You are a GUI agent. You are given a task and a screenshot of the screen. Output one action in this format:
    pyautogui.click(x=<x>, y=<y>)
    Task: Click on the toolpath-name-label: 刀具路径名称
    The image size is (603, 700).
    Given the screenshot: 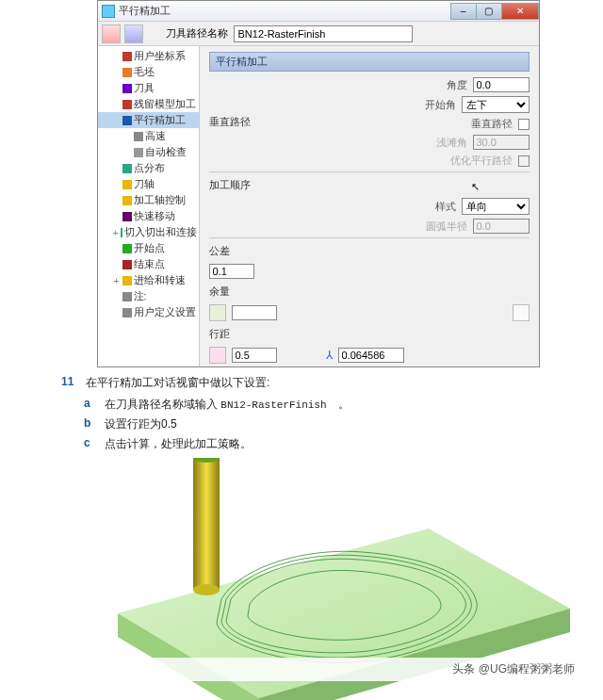 What is the action you would take?
    pyautogui.click(x=197, y=34)
    